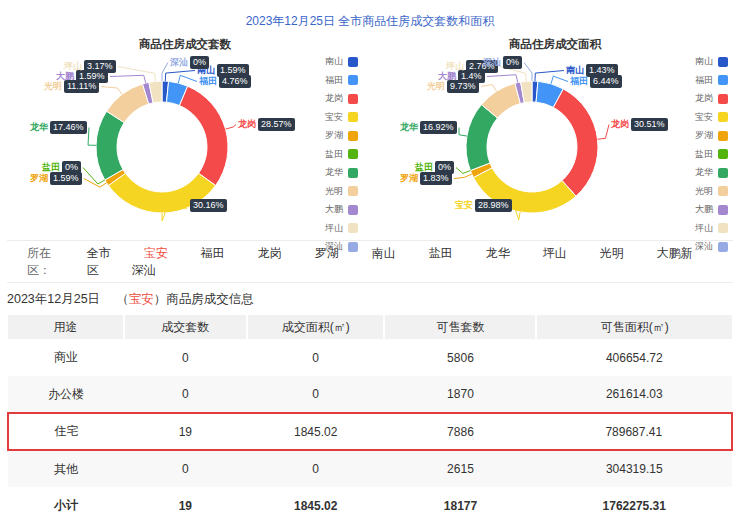  What do you see at coordinates (460, 468) in the screenshot?
I see `table-cell: 2615` at bounding box center [460, 468].